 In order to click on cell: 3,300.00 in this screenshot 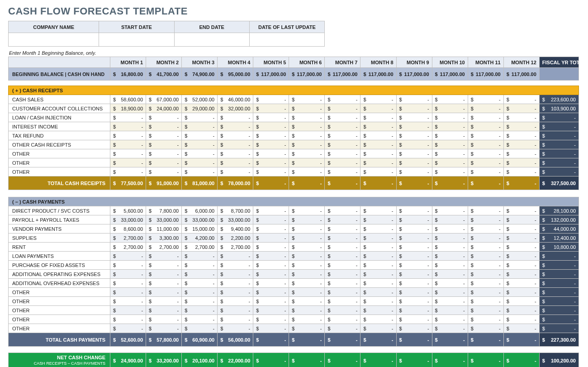, I will do `click(164, 238)`.